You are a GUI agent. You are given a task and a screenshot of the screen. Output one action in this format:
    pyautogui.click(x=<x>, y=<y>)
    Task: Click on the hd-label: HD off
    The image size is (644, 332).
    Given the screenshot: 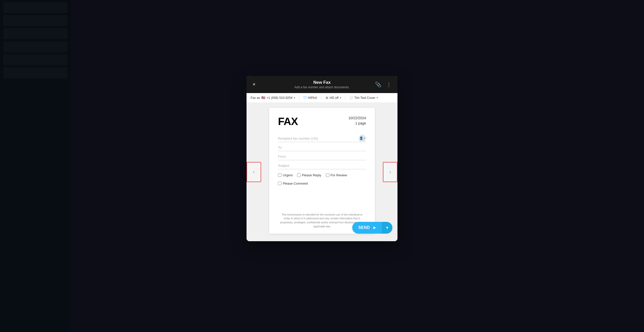 What is the action you would take?
    pyautogui.click(x=334, y=98)
    